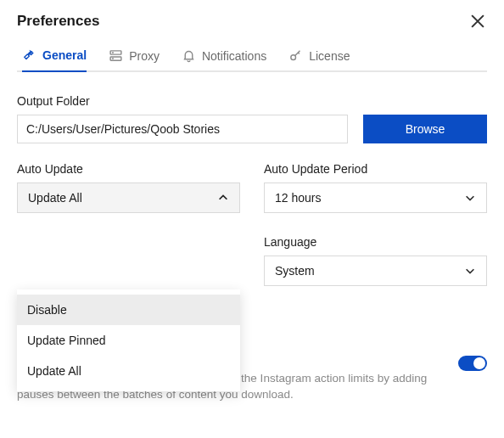 Image resolution: width=504 pixels, height=438 pixels. I want to click on safe-mode-toggle, so click(473, 363).